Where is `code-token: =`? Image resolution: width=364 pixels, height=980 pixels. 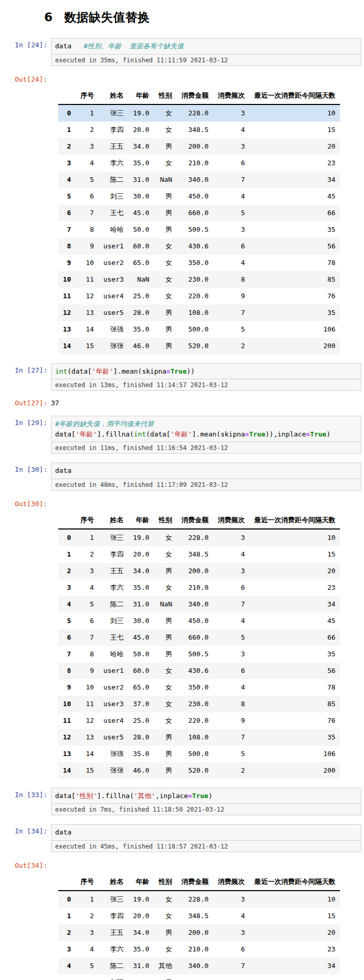 code-token: = is located at coordinates (168, 371).